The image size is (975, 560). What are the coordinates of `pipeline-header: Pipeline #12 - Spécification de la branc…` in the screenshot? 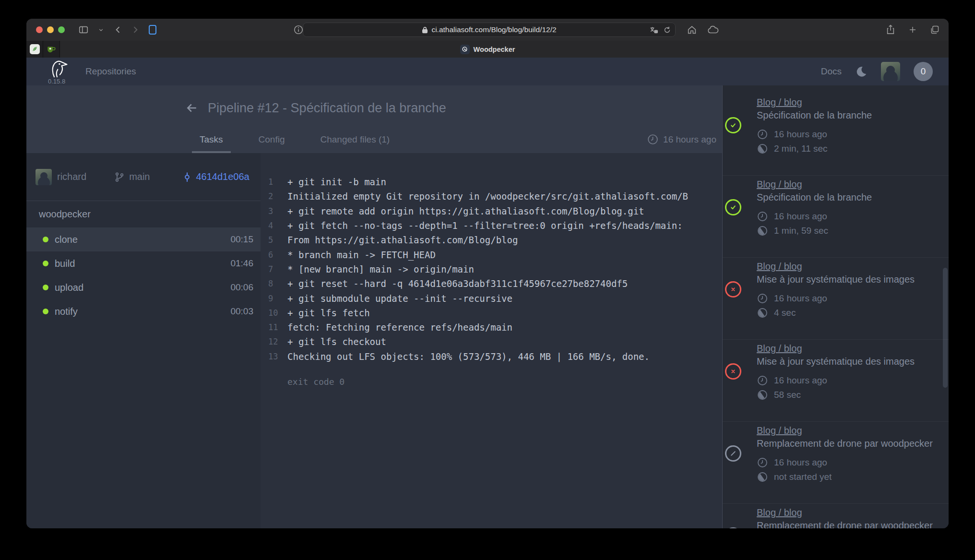 It's located at (374, 119).